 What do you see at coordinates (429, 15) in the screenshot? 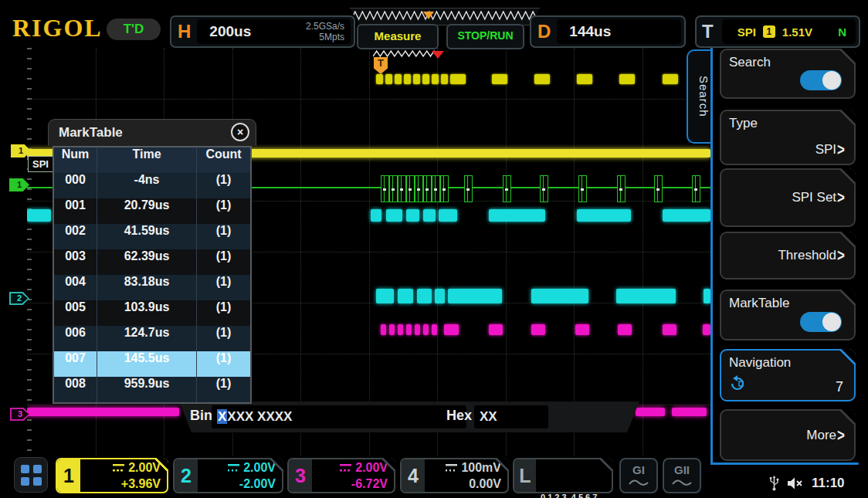
I see `window-position-marker` at bounding box center [429, 15].